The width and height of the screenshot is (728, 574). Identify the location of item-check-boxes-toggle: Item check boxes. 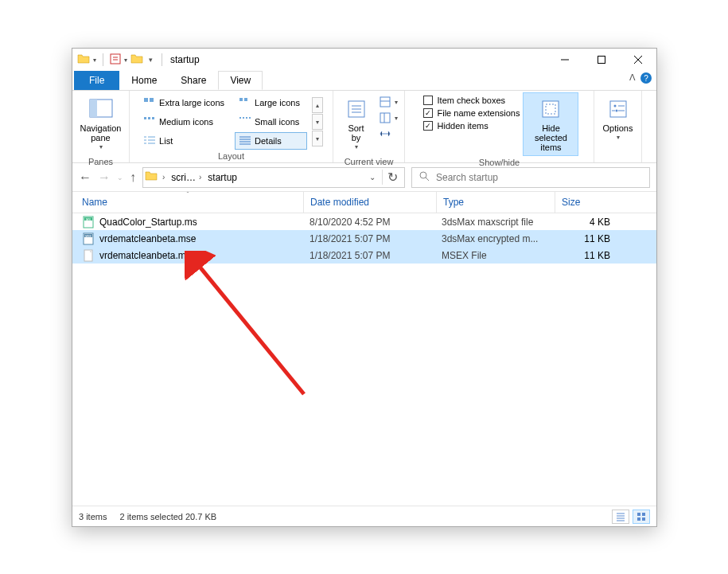
(472, 100).